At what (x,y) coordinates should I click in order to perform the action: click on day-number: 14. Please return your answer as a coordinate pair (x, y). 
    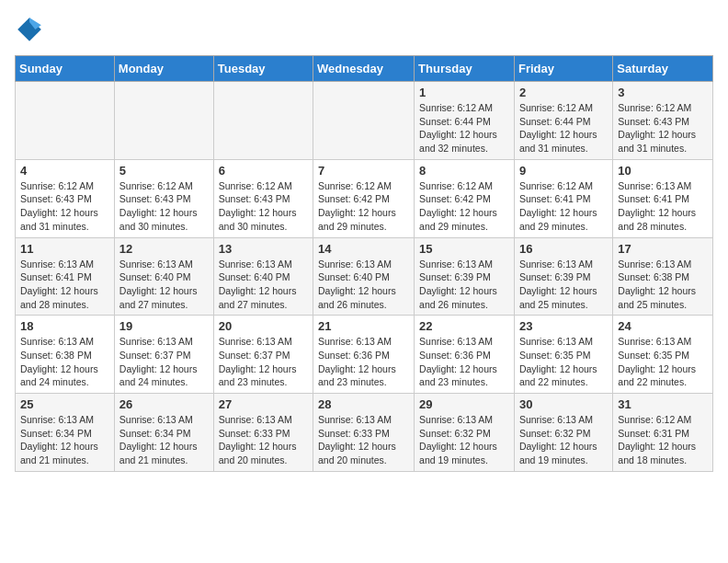
    Looking at the image, I should click on (364, 248).